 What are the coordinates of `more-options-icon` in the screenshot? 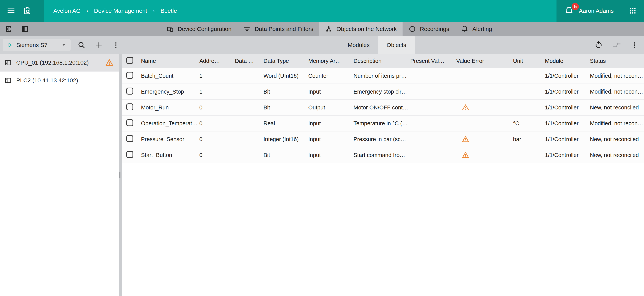 It's located at (116, 45).